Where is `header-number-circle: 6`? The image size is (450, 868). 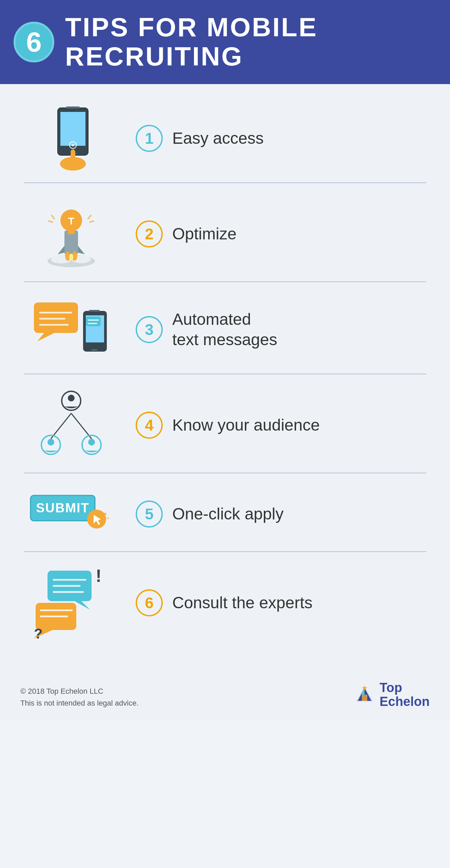
header-number-circle: 6 is located at coordinates (34, 42).